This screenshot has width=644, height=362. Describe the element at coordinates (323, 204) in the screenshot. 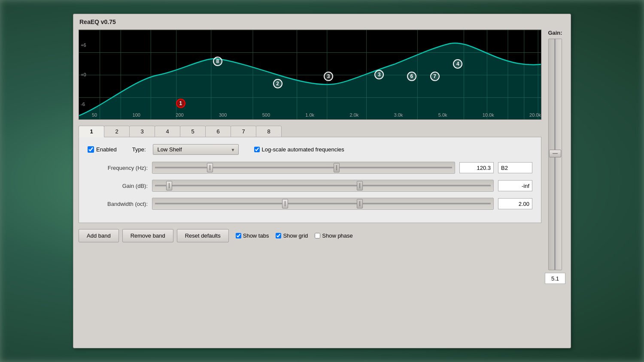

I see `bandwidth-slider` at that location.